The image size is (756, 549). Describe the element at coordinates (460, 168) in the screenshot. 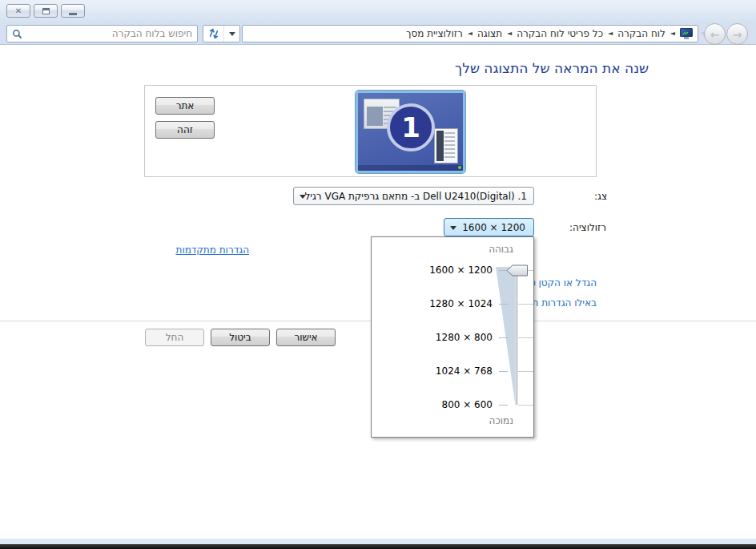

I see `preview-notification-dot` at that location.